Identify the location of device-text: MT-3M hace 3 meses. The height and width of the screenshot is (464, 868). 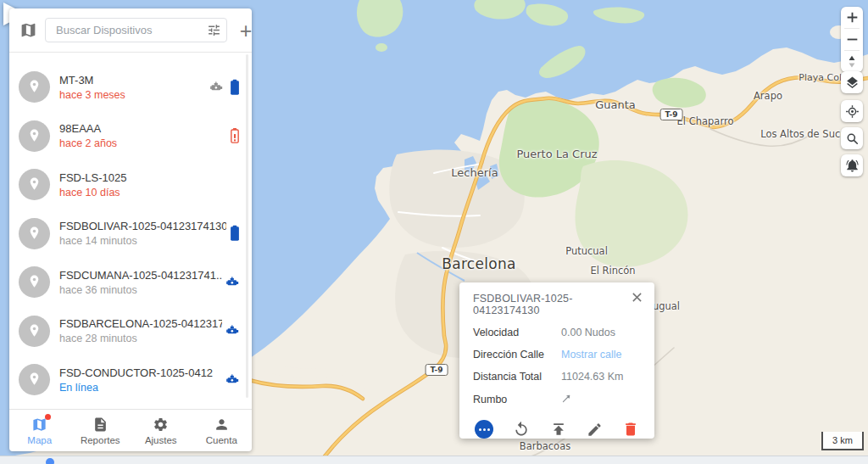
(132, 87).